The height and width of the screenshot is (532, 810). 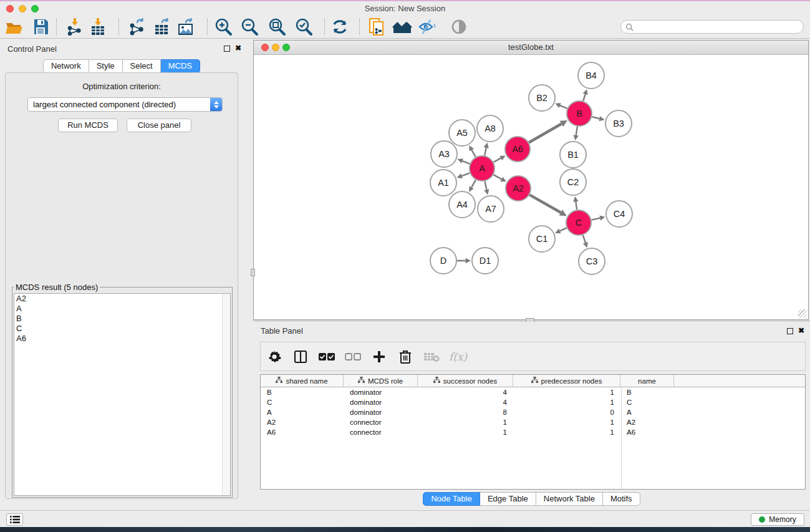 I want to click on table-row: A2connector11A2, so click(x=533, y=422).